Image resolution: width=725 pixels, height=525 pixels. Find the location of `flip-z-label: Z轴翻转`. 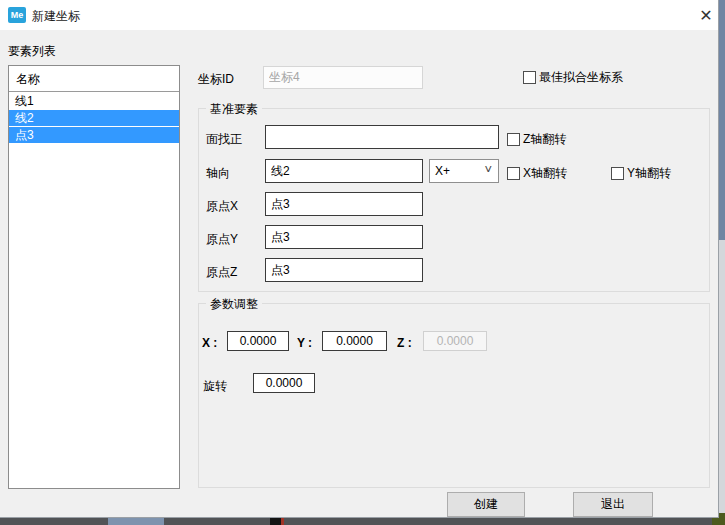

flip-z-label: Z轴翻转 is located at coordinates (544, 140).